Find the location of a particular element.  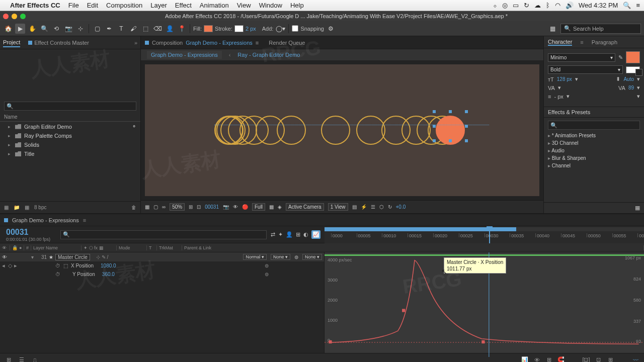

zoom-tool-icon: 🔍 is located at coordinates (44, 29).